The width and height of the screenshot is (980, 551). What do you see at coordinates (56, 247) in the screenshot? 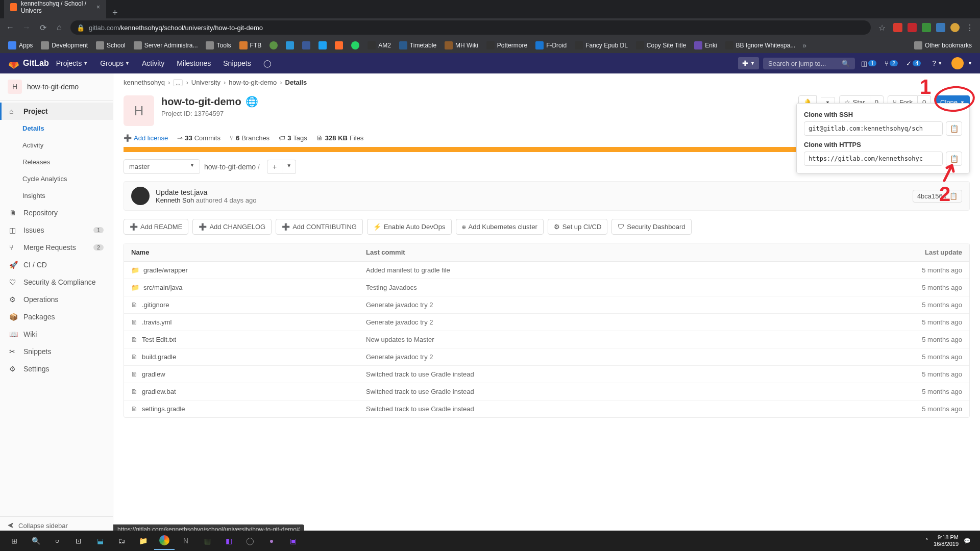
I see `sidebar-item-merge-requests: ⑂Merge Requests2` at bounding box center [56, 247].